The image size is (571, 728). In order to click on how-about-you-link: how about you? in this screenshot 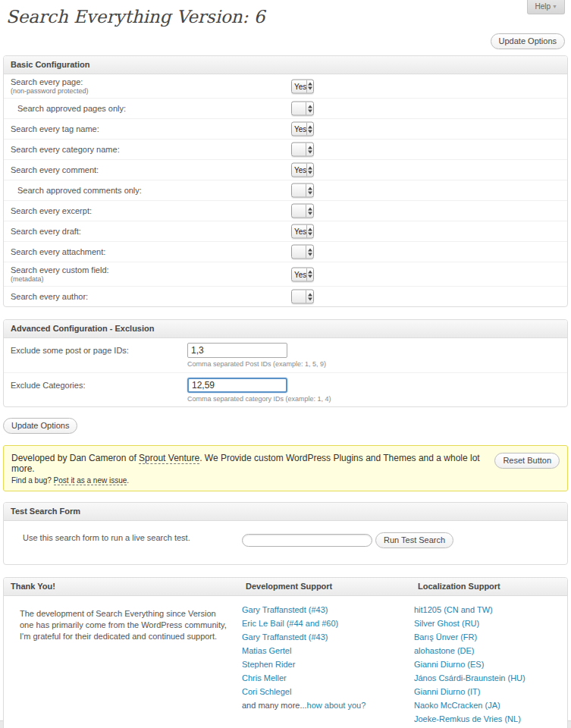, I will do `click(337, 705)`.